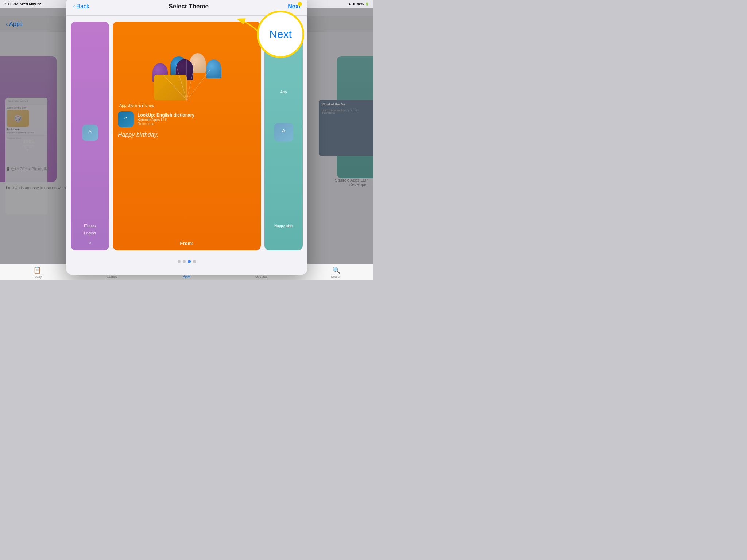  Describe the element at coordinates (187, 189) in the screenshot. I see `message-area: Happy birthday, From:` at that location.